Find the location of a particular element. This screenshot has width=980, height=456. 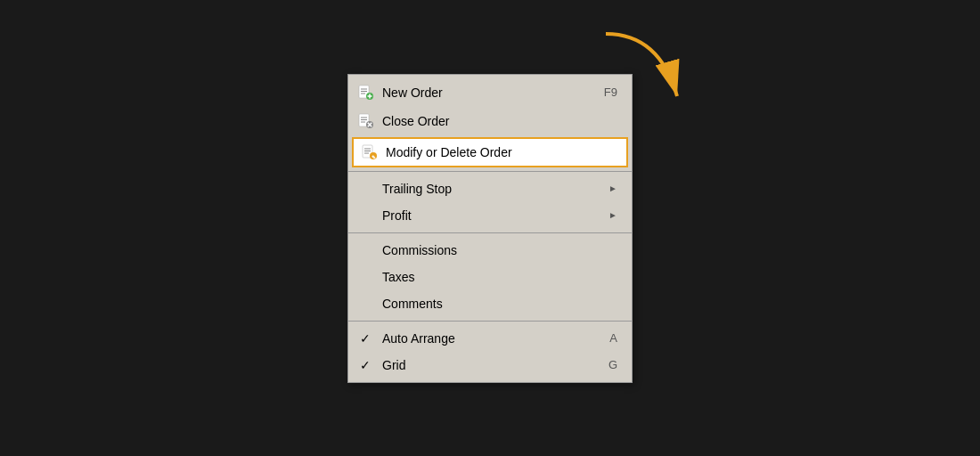

menu-item-auto-arrange: ✓ Auto Arrange A is located at coordinates (490, 338).